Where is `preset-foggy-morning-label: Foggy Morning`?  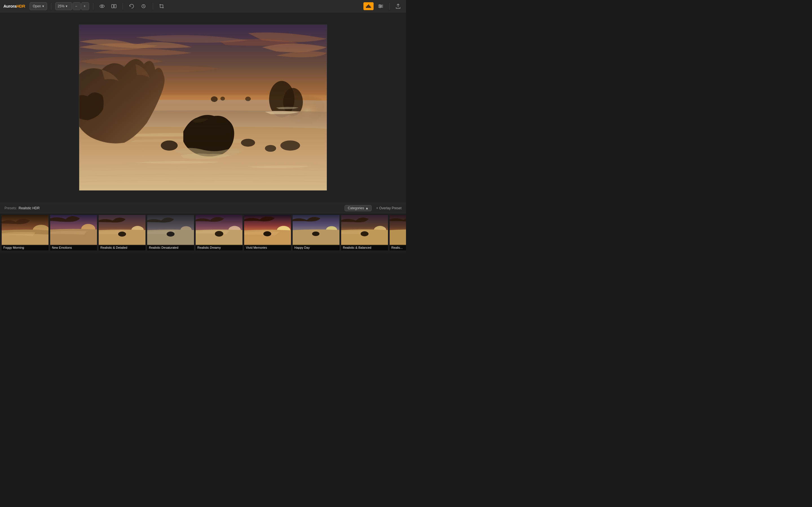 preset-foggy-morning-label: Foggy Morning is located at coordinates (25, 247).